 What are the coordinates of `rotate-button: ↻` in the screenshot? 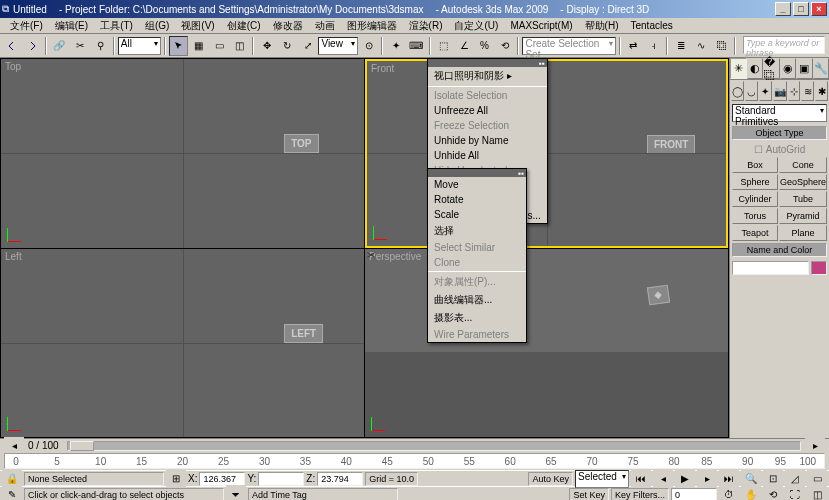 It's located at (288, 46).